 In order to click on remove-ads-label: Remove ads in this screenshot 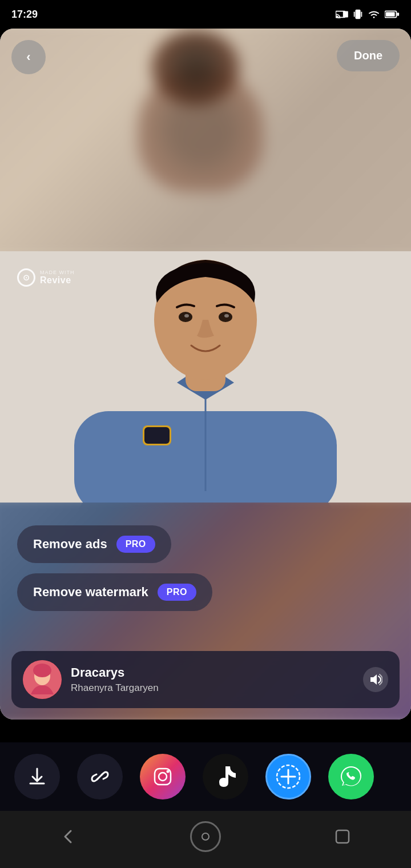, I will do `click(70, 544)`.